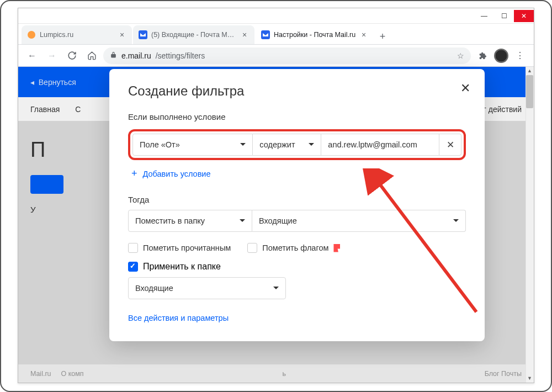  Describe the element at coordinates (530, 71) in the screenshot. I see `scroll-up-icon: ▲` at that location.